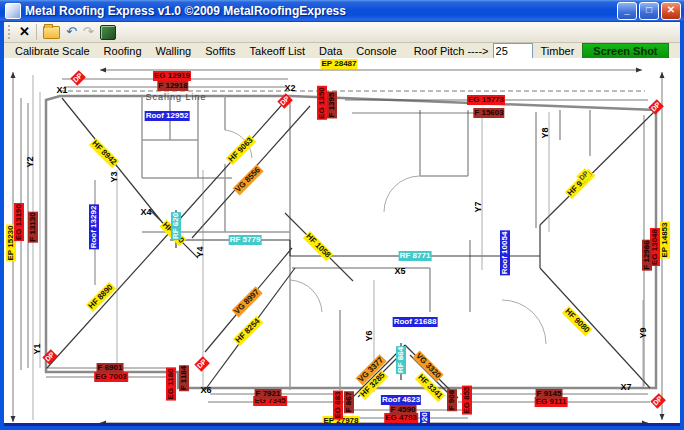  What do you see at coordinates (647, 254) in the screenshot?
I see `measurement-label-f: F 12986` at bounding box center [647, 254].